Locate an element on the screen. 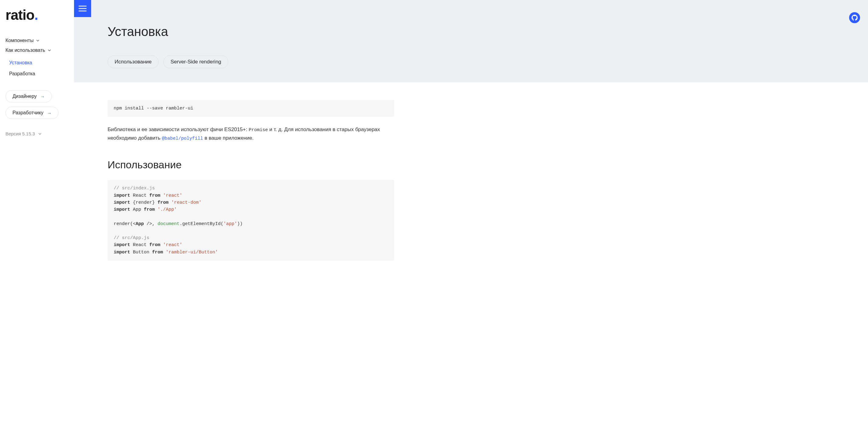 This screenshot has height=422, width=868. usage-heading: Использование is located at coordinates (251, 165).